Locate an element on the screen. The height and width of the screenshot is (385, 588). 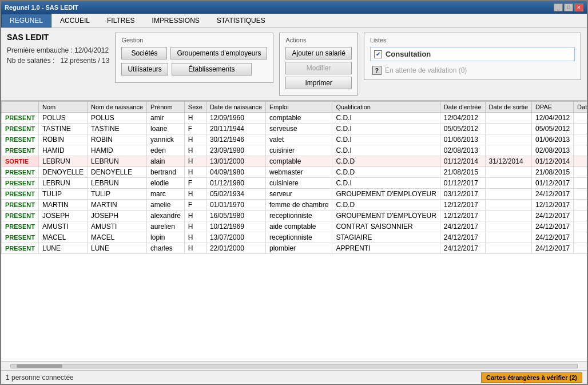
etablissements-button: Établissements is located at coordinates (212, 69).